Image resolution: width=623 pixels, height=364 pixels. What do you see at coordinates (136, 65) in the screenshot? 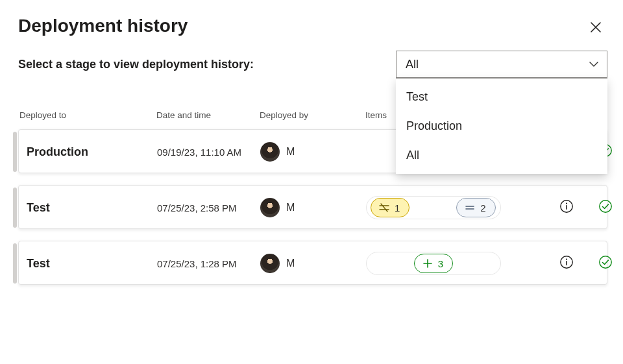
I see `stage-filter-label: Select a stage to view deployment histor…` at bounding box center [136, 65].